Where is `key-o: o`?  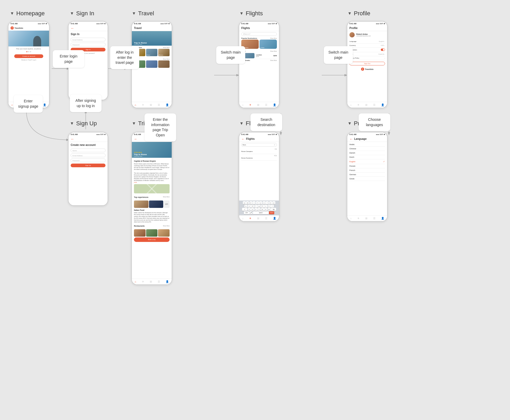 key-o: o is located at coordinates (271, 203).